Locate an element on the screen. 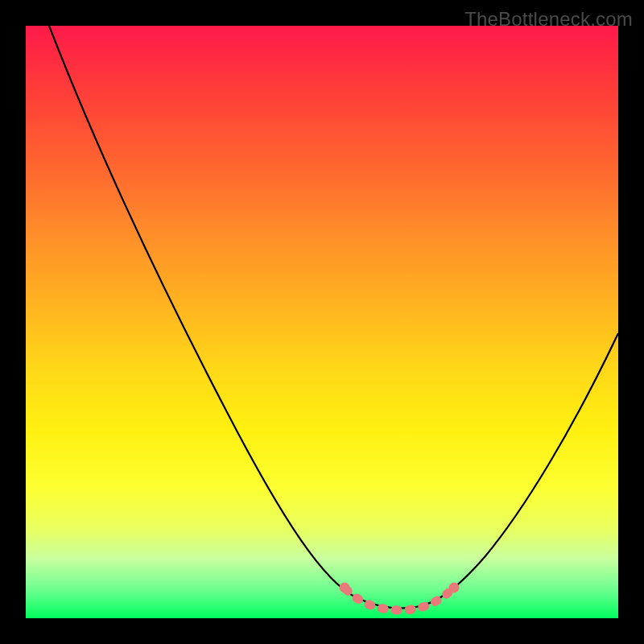  highlight-end-left is located at coordinates (345, 588).